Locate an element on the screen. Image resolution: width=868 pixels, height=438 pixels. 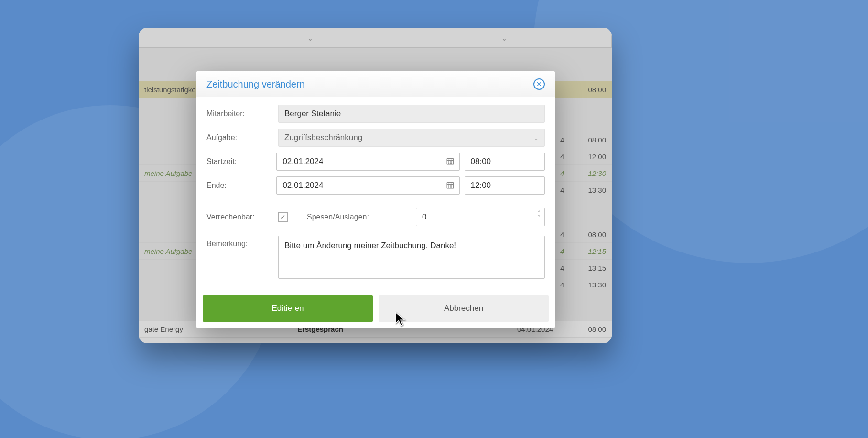
start-time-input: 08:00 is located at coordinates (505, 162).